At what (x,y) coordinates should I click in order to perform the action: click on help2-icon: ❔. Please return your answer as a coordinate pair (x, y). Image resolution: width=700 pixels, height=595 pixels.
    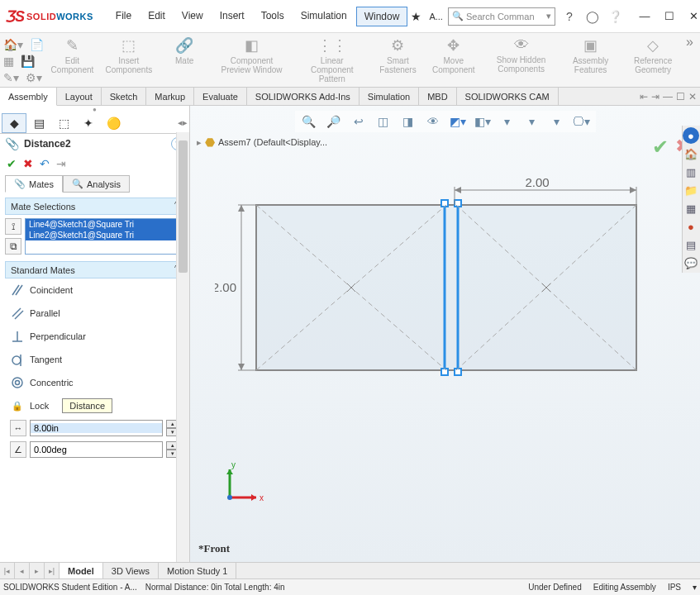
    Looking at the image, I should click on (616, 17).